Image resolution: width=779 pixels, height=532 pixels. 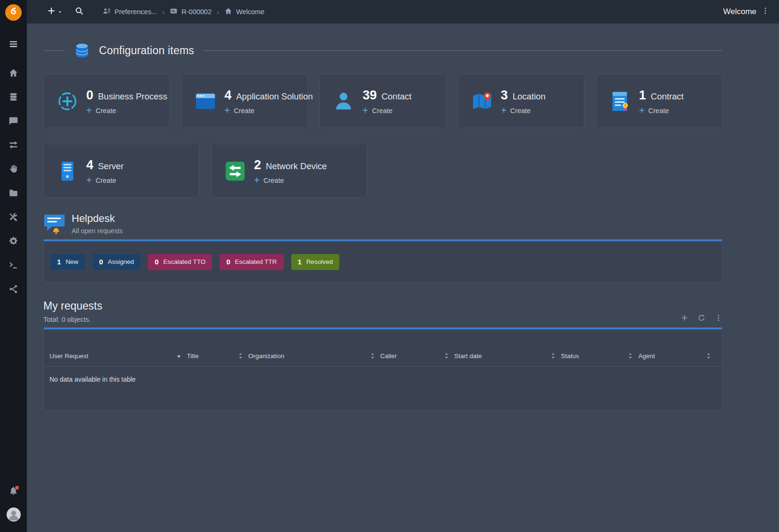 What do you see at coordinates (60, 12) in the screenshot?
I see `quick-create-caret` at bounding box center [60, 12].